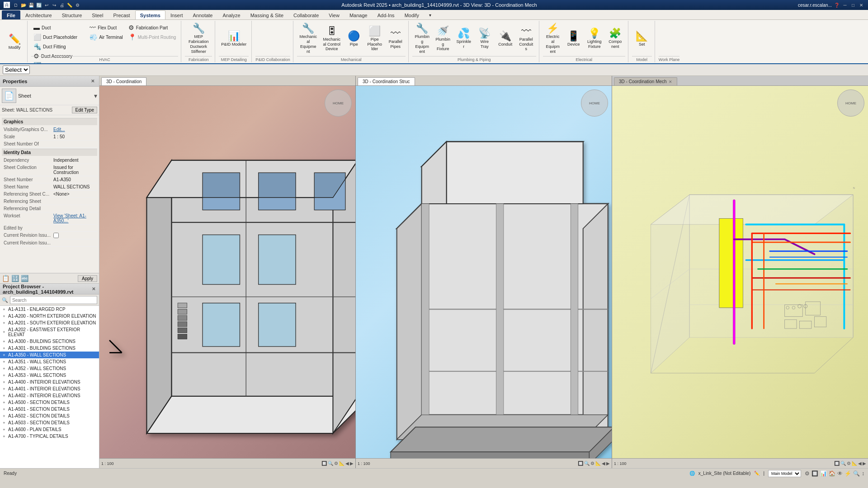 This screenshot has height=488, width=868. What do you see at coordinates (354, 39) in the screenshot?
I see `pipe-btn: 🔵 Pipe` at bounding box center [354, 39].